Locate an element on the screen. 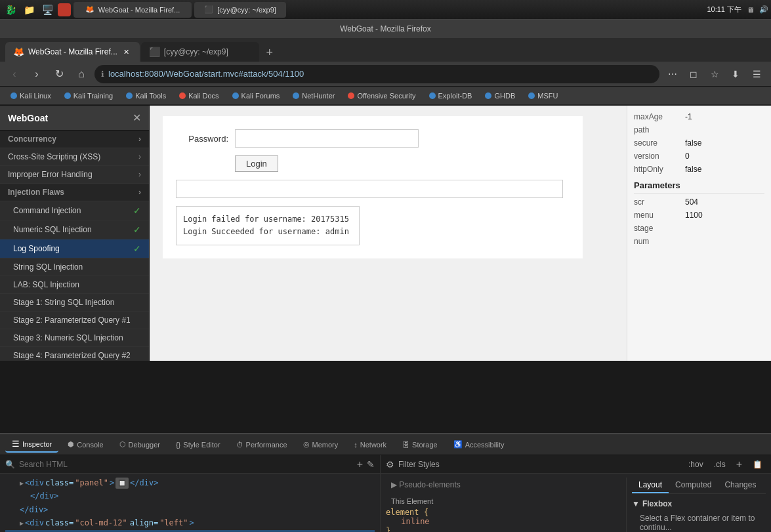  param-menu-val: 1100 is located at coordinates (694, 215).